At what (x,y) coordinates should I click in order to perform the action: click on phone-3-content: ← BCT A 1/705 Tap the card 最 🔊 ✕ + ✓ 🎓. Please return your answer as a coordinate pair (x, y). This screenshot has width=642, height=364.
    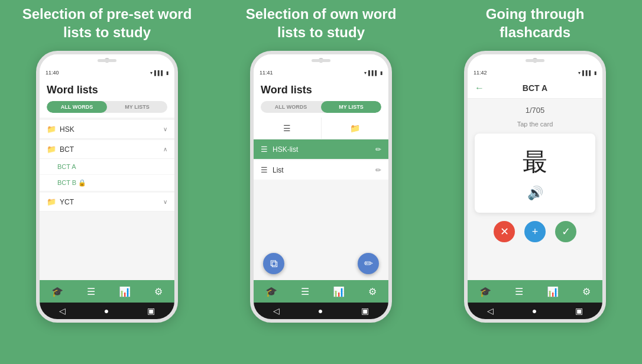
    Looking at the image, I should click on (535, 190).